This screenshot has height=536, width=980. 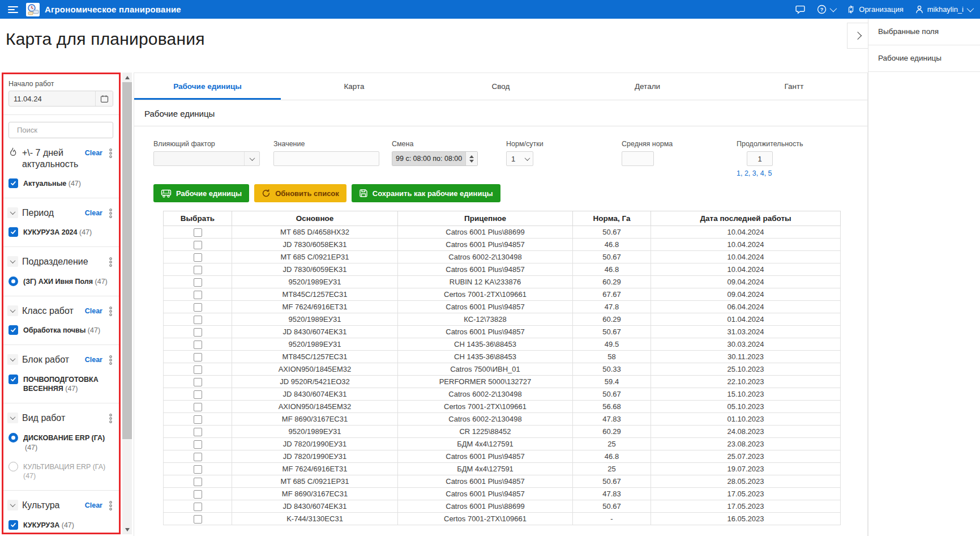 What do you see at coordinates (61, 330) in the screenshot?
I see `filter-option: Обработка почвы (47)` at bounding box center [61, 330].